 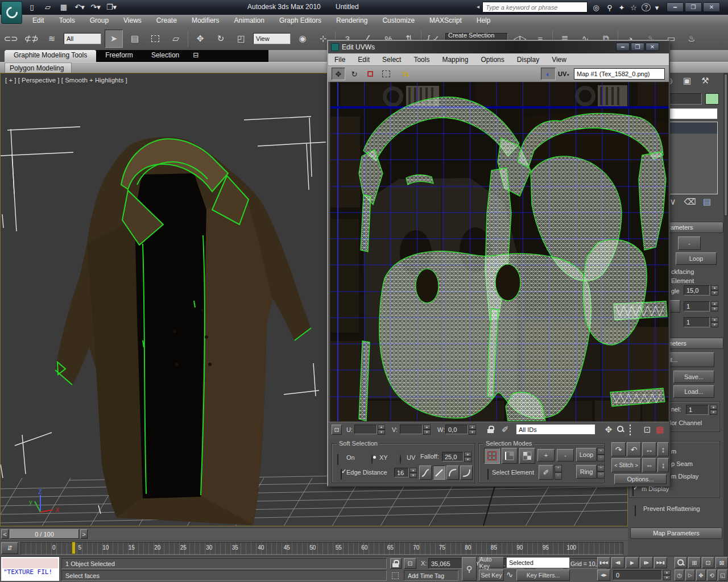 What do you see at coordinates (381, 430) in the screenshot?
I see `u-spinner: ▲▼` at bounding box center [381, 430].